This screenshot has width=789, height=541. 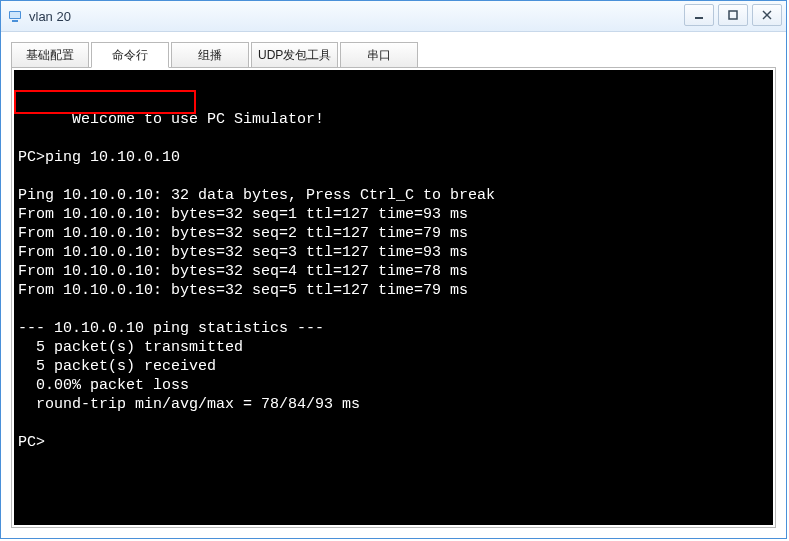 I want to click on titlebar: vlan 20, so click(x=394, y=16).